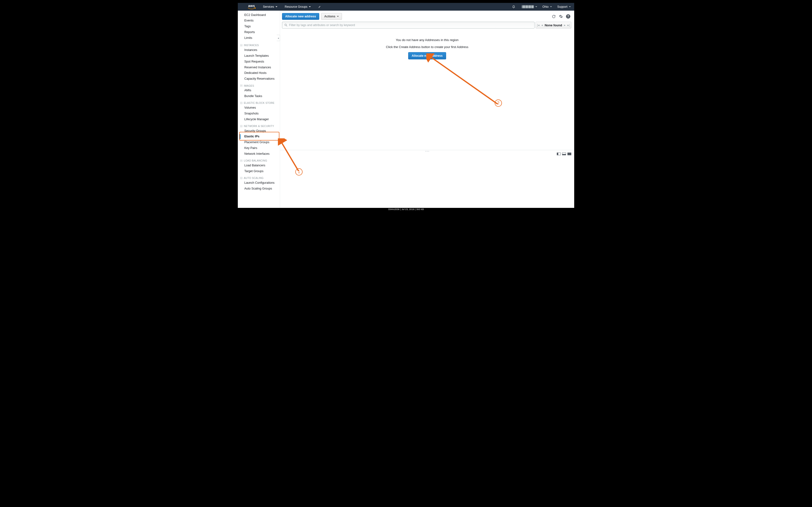 The image size is (812, 507). Describe the element at coordinates (568, 25) in the screenshot. I see `page-last-icon: ▸|` at that location.